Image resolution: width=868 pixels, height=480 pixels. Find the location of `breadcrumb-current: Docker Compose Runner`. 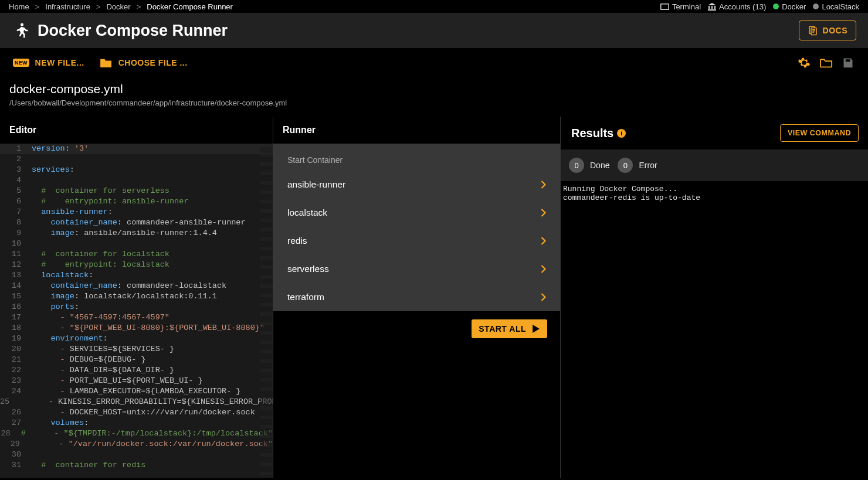

breadcrumb-current: Docker Compose Runner is located at coordinates (190, 7).